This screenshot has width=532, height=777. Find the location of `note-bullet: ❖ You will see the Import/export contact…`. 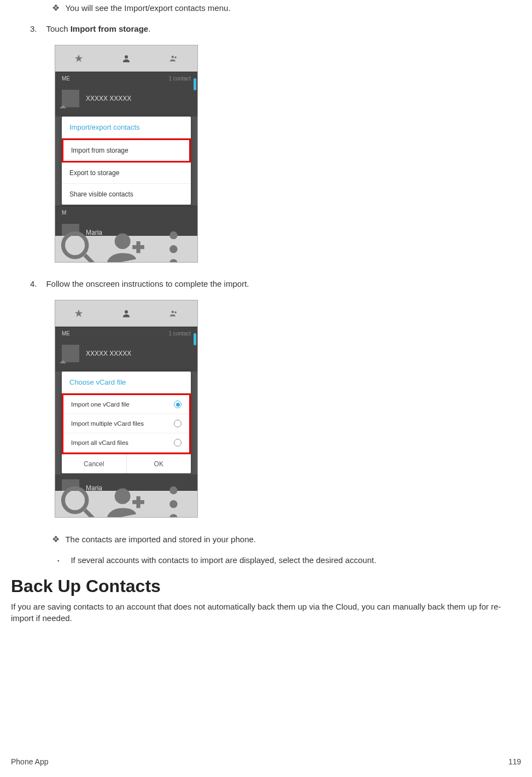

note-bullet: ❖ You will see the Import/export contact… is located at coordinates (266, 8).